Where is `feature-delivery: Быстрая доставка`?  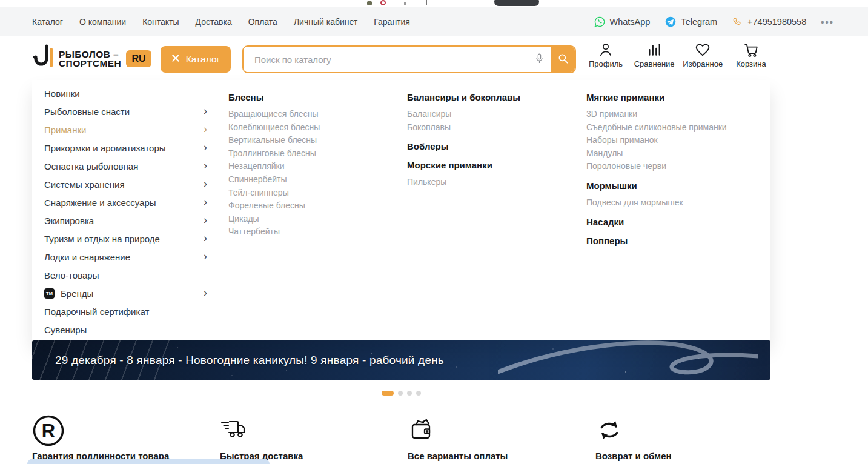 feature-delivery: Быстрая доставка is located at coordinates (314, 439).